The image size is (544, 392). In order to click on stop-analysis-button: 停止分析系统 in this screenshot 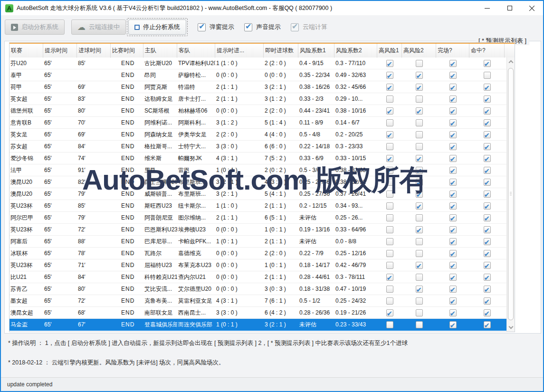, I will do `click(157, 27)`.